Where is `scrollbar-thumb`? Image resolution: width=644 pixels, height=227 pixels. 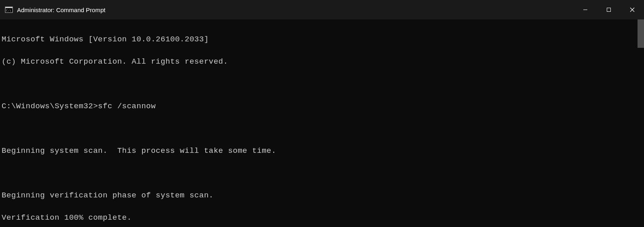
scrollbar-thumb is located at coordinates (641, 34).